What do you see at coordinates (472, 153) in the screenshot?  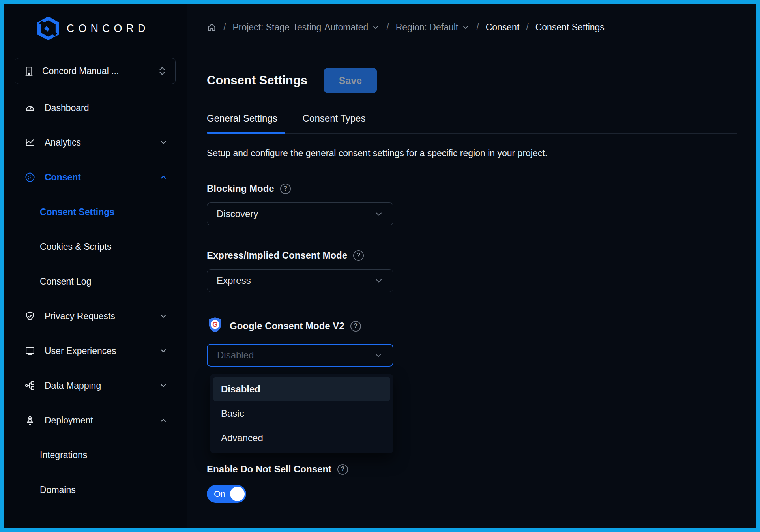 I see `section-description: Setup and configure the general consent …` at bounding box center [472, 153].